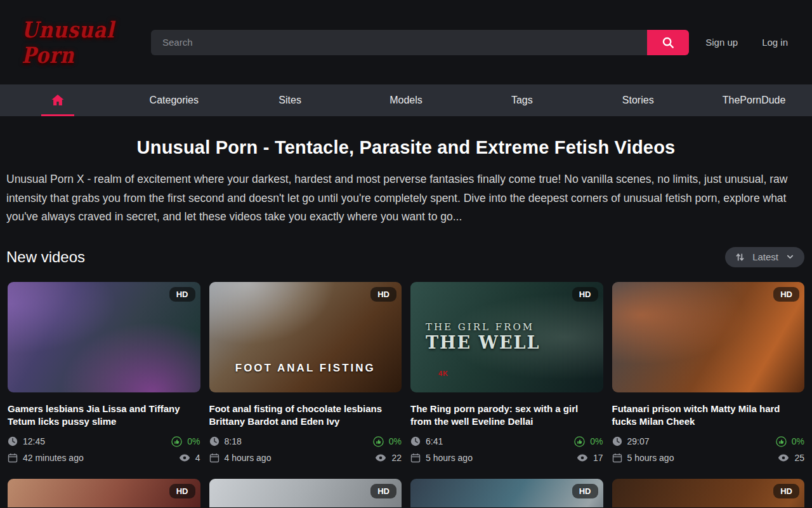 The width and height of the screenshot is (812, 508). I want to click on video-stats: 6:41 0% 5 hours ago, so click(507, 450).